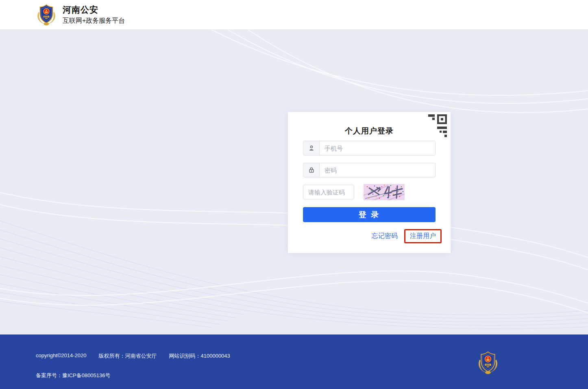 Image resolution: width=588 pixels, height=389 pixels. I want to click on login-title: 个人用户登录, so click(369, 131).